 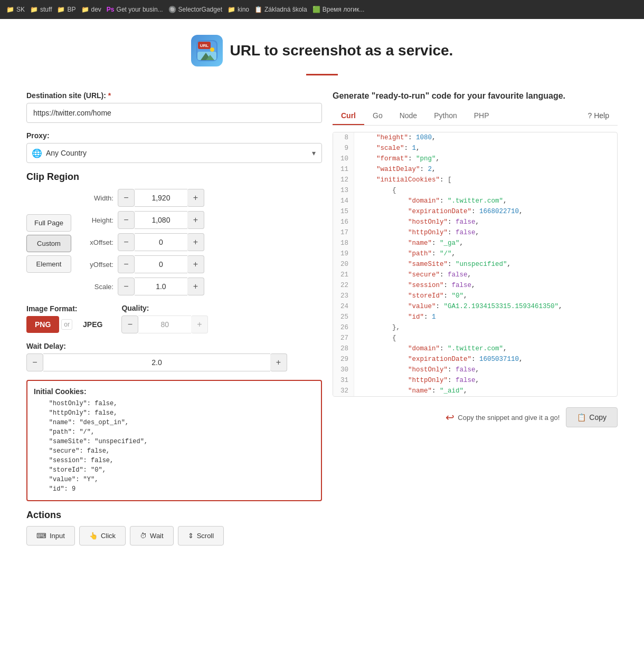 What do you see at coordinates (196, 264) in the screenshot?
I see `yoffset-increase-button: +` at bounding box center [196, 264].